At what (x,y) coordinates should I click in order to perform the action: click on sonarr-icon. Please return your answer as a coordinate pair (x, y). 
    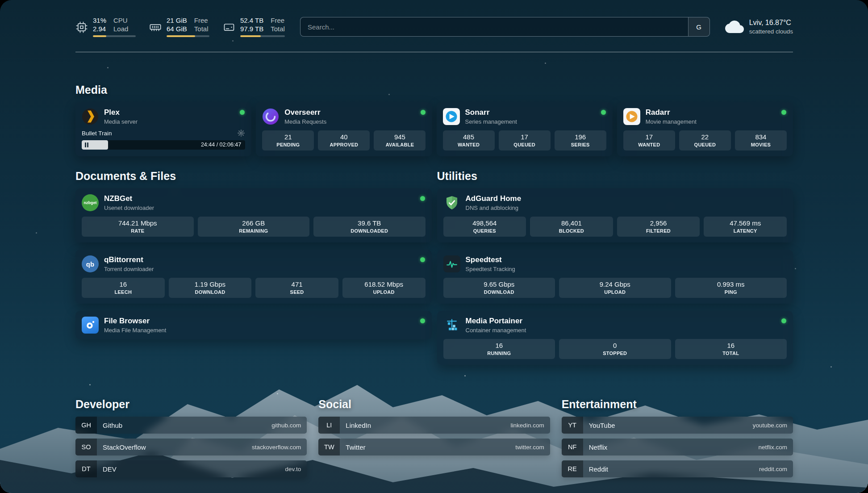
    Looking at the image, I should click on (451, 117).